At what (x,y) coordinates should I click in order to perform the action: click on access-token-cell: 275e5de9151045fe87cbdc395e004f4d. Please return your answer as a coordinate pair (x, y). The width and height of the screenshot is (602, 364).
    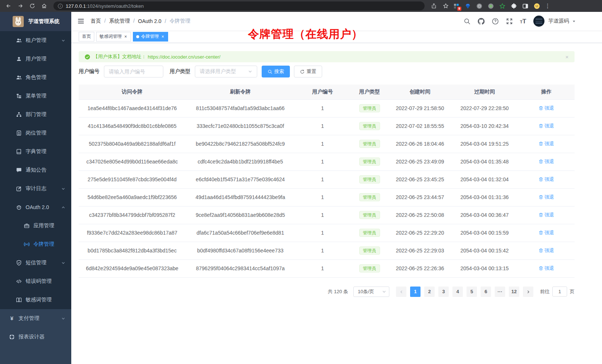
    Looking at the image, I should click on (132, 179).